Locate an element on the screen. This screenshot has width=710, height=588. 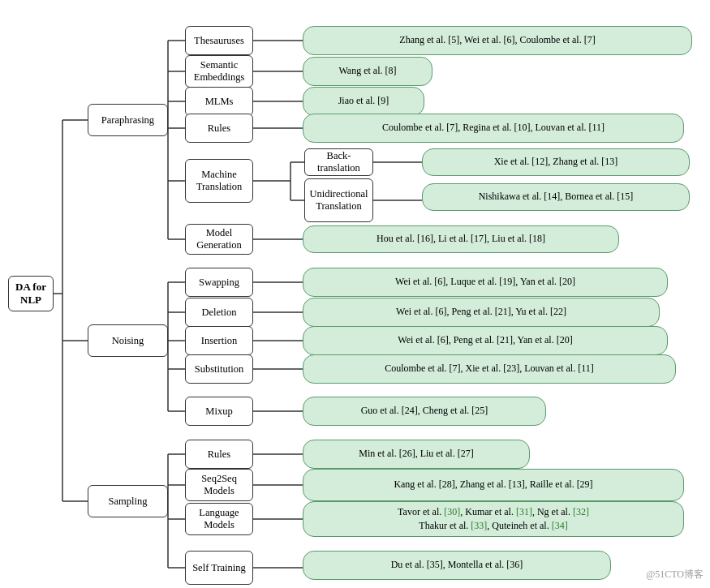
seq2seq-node: Seq2Seq Models is located at coordinates (219, 485).